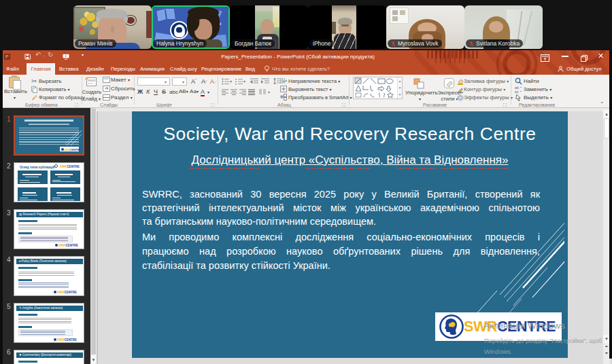 Image resolution: width=612 pixels, height=364 pixels. Describe the element at coordinates (517, 92) in the screenshot. I see `svg-text: ac` at that location.